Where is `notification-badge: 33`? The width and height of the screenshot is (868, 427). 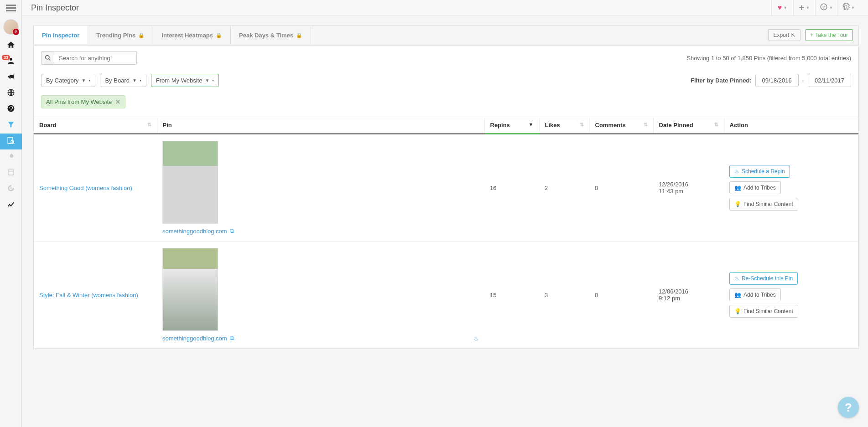
notification-badge: 33 is located at coordinates (6, 57).